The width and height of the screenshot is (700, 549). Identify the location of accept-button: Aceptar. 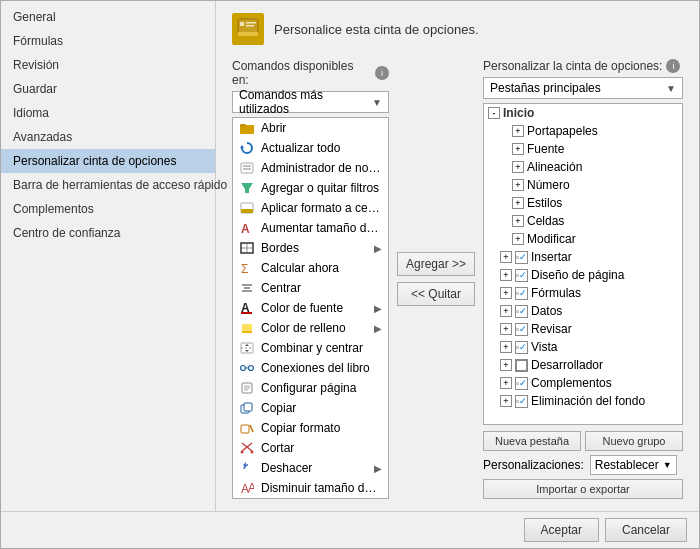
(562, 530).